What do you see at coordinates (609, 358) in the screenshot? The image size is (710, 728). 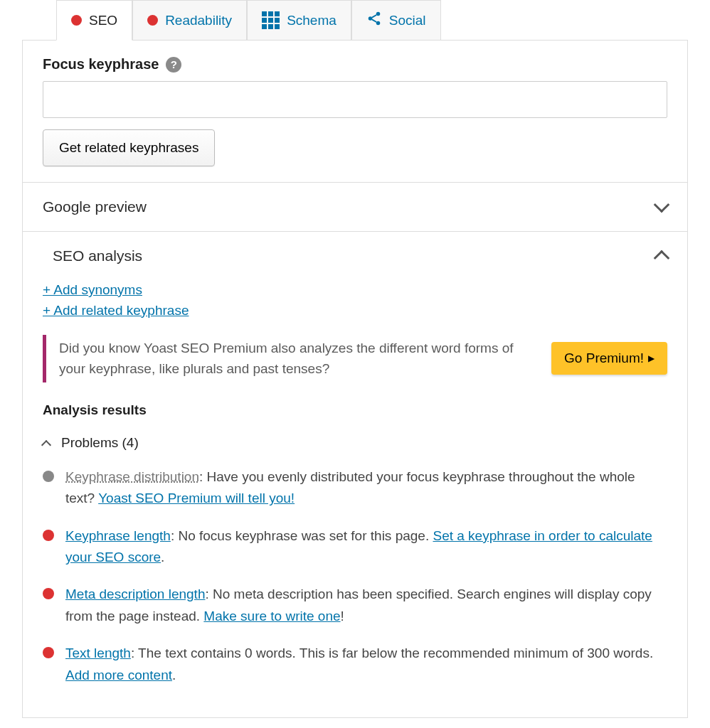 I see `go-premium-button: Go Premium! ▶` at bounding box center [609, 358].